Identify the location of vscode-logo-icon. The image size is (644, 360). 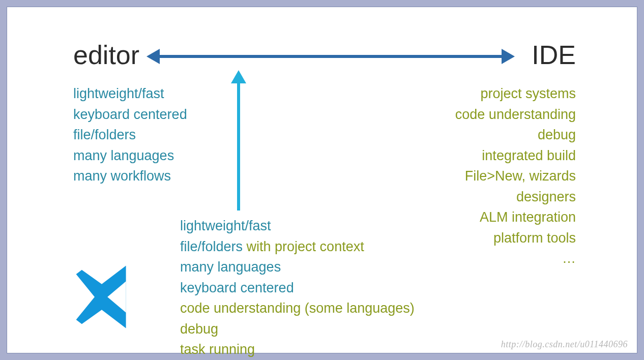
(109, 297).